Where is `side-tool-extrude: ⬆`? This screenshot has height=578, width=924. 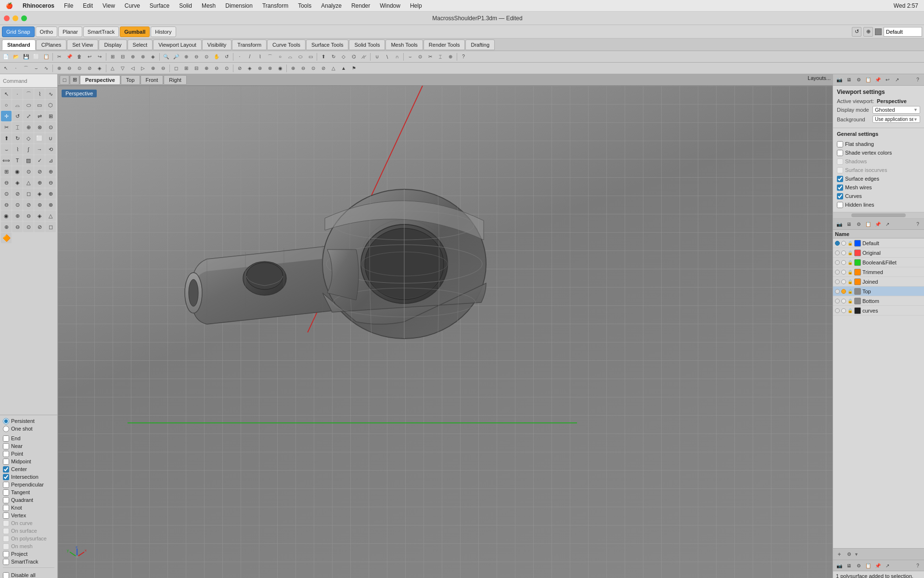
side-tool-extrude: ⬆ is located at coordinates (6, 138).